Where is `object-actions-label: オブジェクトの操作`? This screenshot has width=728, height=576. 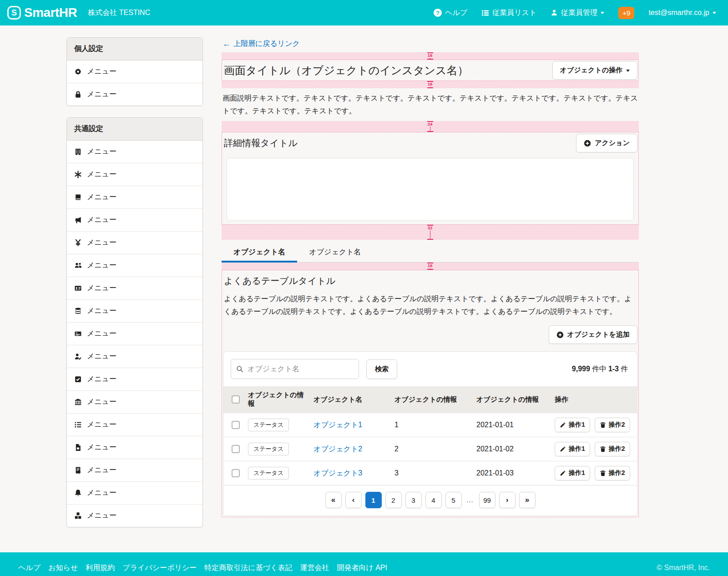 object-actions-label: オブジェクトの操作 is located at coordinates (592, 70).